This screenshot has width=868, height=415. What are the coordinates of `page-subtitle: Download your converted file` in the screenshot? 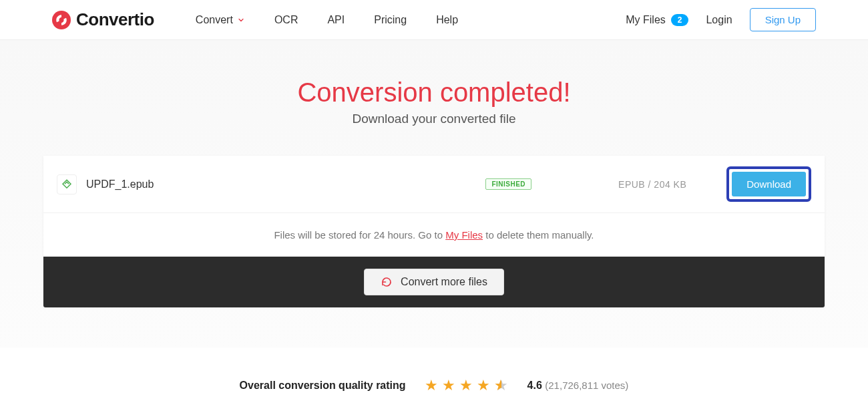 It's located at (434, 119).